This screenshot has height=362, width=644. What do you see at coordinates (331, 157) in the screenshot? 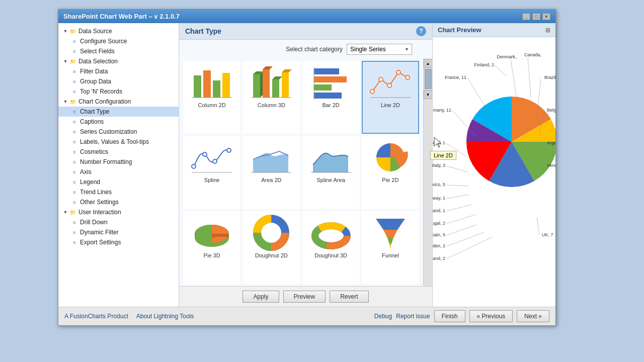
I see `chart-thumbnail-splinearea` at bounding box center [331, 157].